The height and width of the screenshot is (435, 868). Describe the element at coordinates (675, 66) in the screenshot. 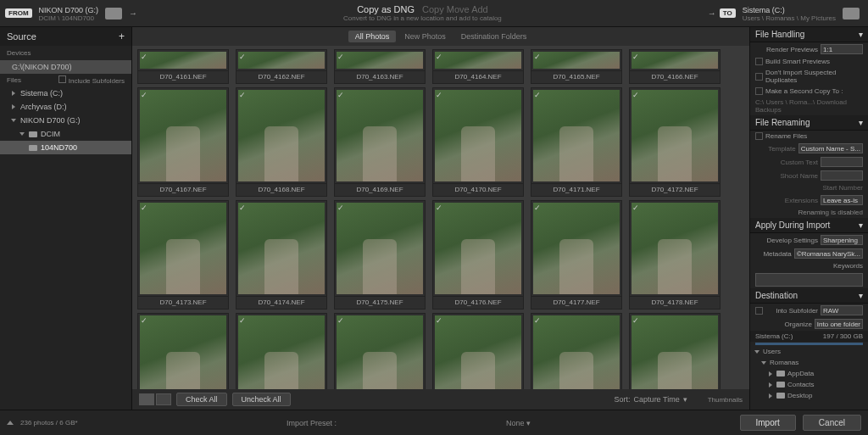

I see `thumbnail-cell: ✓D70_4166.NEF` at that location.